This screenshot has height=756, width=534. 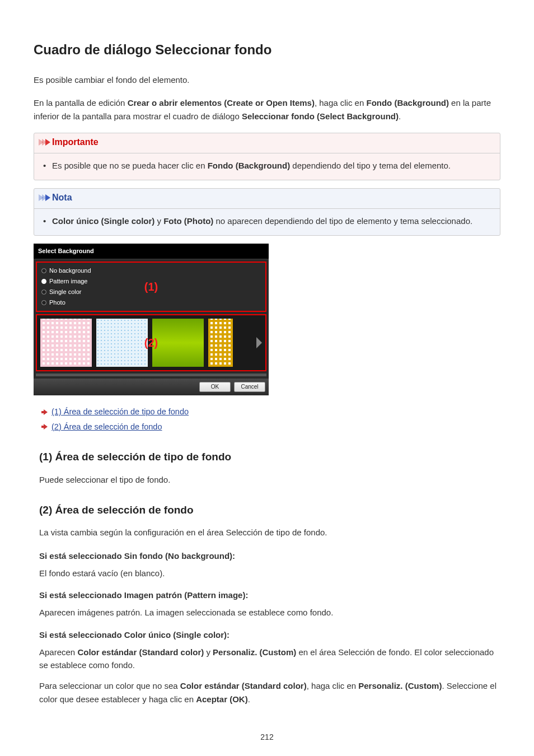 What do you see at coordinates (62, 198) in the screenshot?
I see `note-title: Nota` at bounding box center [62, 198].